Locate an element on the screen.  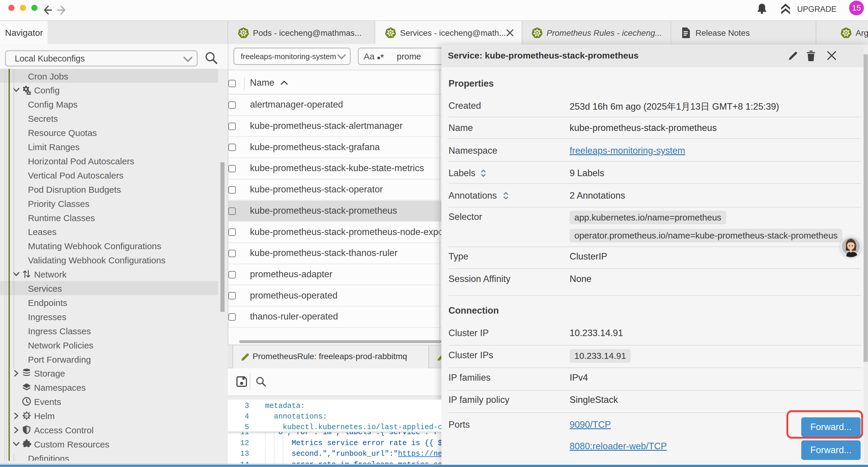
svg-text: HELM is located at coordinates (26, 416).